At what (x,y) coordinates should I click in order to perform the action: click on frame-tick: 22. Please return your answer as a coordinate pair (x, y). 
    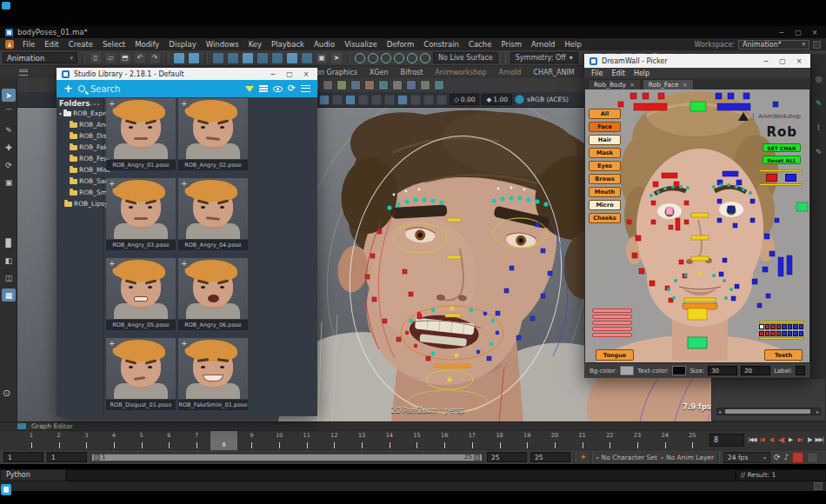
    Looking at the image, I should click on (610, 441).